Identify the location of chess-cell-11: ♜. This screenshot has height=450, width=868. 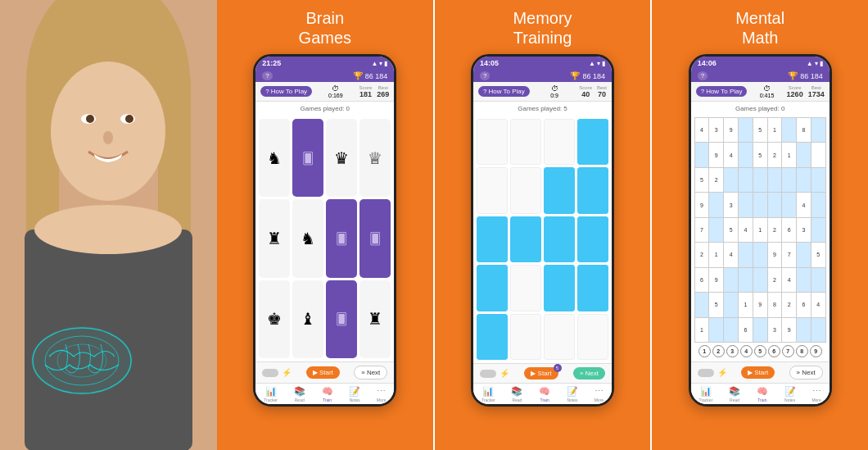
(375, 320).